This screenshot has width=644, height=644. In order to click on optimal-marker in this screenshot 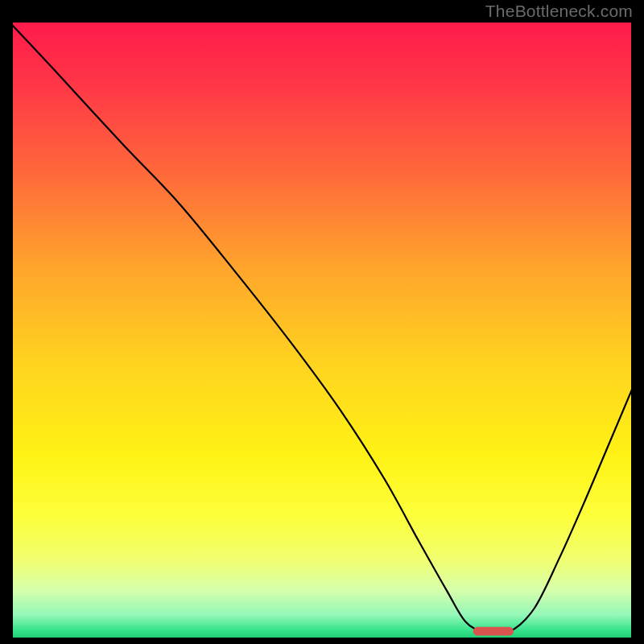, I will do `click(493, 631)`.